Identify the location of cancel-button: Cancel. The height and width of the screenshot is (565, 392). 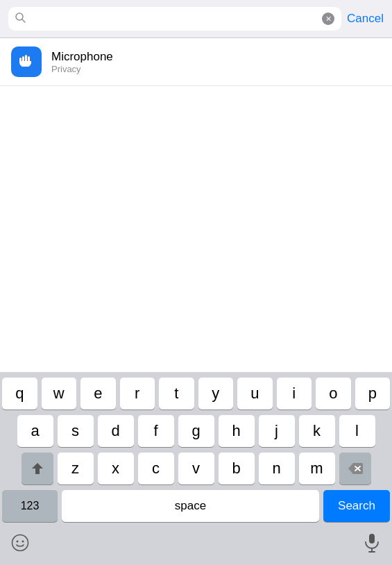
(365, 19).